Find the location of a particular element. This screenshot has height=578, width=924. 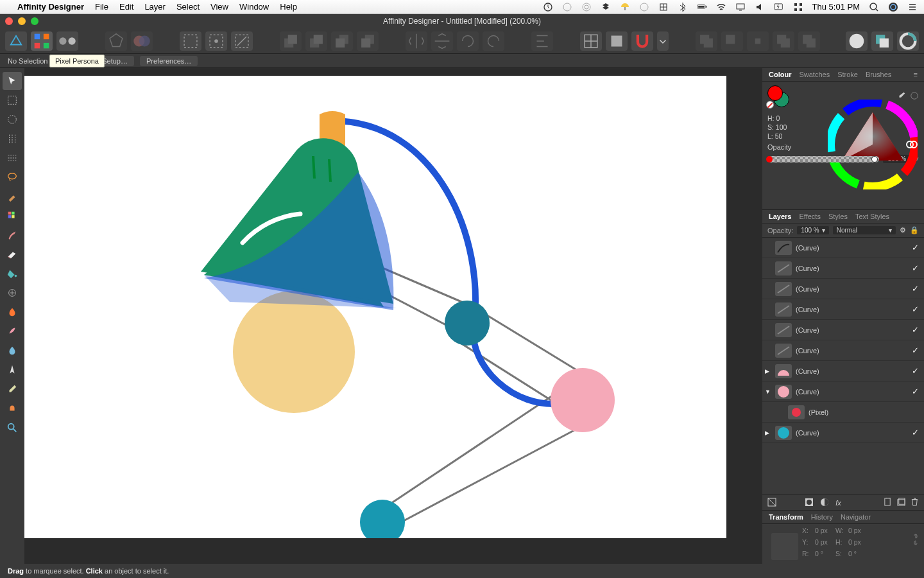

color-swatch-selector is located at coordinates (778, 96).